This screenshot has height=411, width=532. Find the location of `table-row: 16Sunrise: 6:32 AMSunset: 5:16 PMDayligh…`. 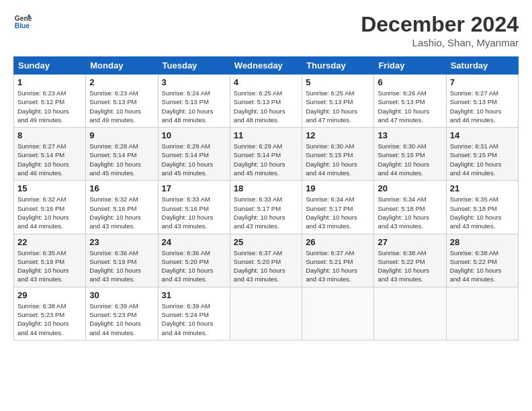

table-row: 16Sunrise: 6:32 AMSunset: 5:16 PMDayligh… is located at coordinates (122, 207).